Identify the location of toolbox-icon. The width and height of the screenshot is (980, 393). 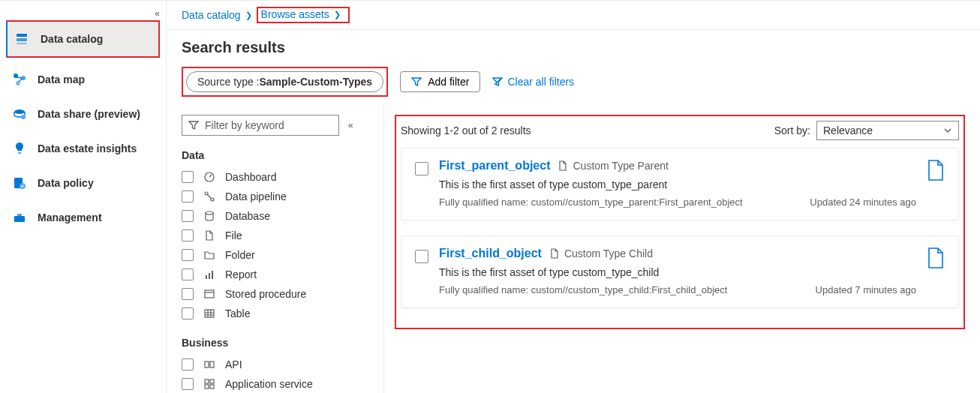
(20, 218).